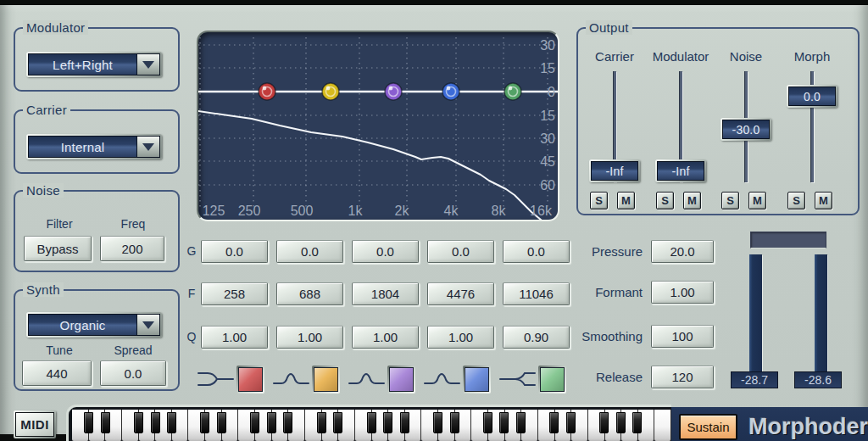 This screenshot has width=868, height=441. Describe the element at coordinates (754, 380) in the screenshot. I see `left-meter-readout: -28.7` at that location.